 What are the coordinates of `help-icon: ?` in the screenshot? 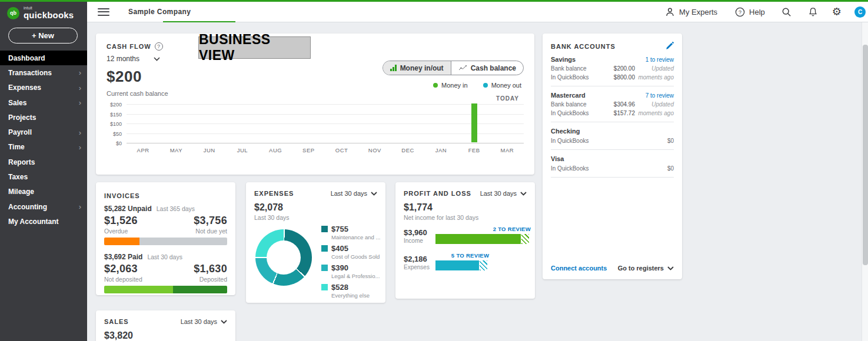 It's located at (740, 12).